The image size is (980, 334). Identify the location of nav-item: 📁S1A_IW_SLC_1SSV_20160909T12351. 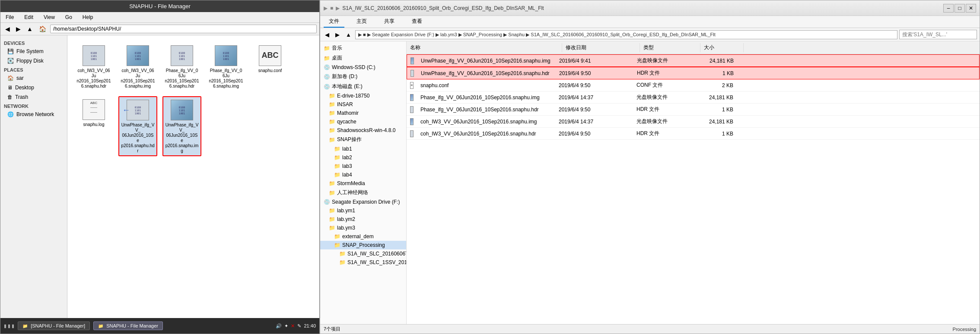
(363, 262).